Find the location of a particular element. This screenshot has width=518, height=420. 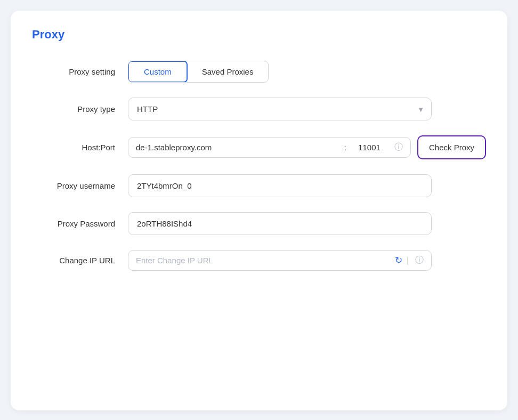

change-ip-url-input is located at coordinates (263, 260).